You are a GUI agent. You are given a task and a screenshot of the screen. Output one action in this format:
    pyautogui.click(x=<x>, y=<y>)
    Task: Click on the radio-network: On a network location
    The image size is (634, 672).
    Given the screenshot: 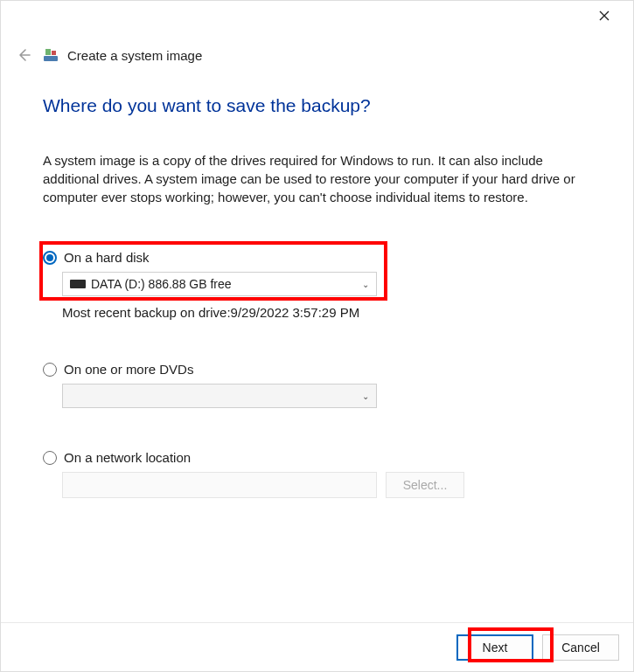 What is the action you would take?
    pyautogui.click(x=317, y=458)
    